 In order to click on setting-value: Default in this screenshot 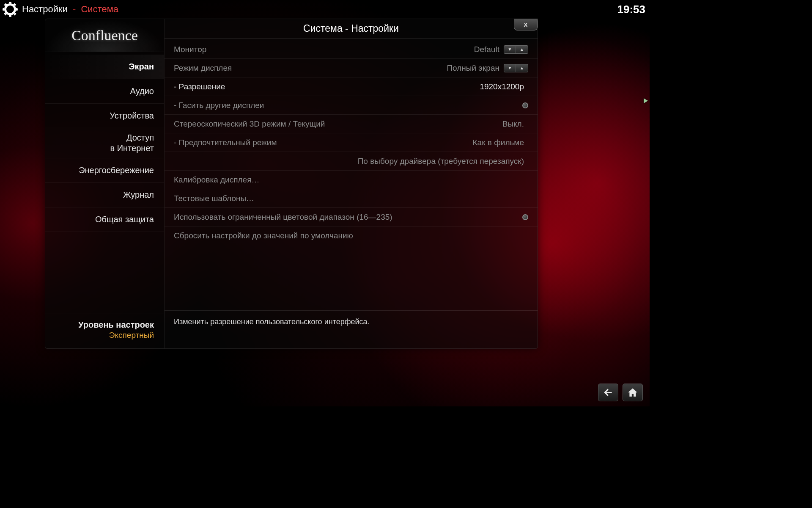, I will do `click(487, 50)`.